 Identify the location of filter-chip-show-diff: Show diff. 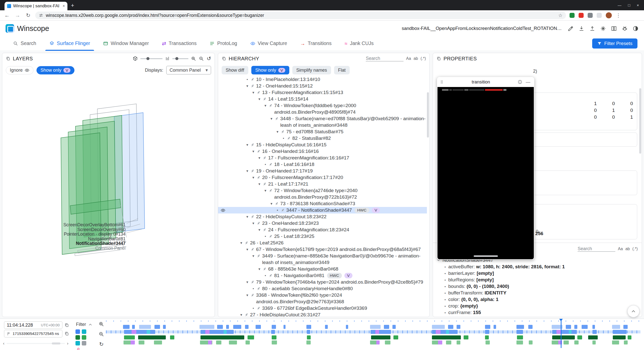
(235, 70).